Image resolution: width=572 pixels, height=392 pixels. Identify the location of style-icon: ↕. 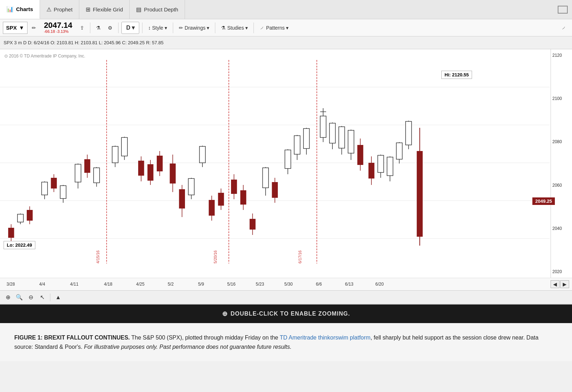
(149, 28).